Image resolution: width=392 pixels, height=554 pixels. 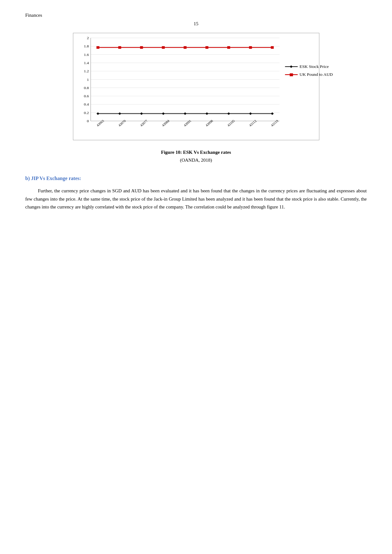 What do you see at coordinates (196, 152) in the screenshot?
I see `figure-caption: Figure 10: ESK Vs Exchange rates` at bounding box center [196, 152].